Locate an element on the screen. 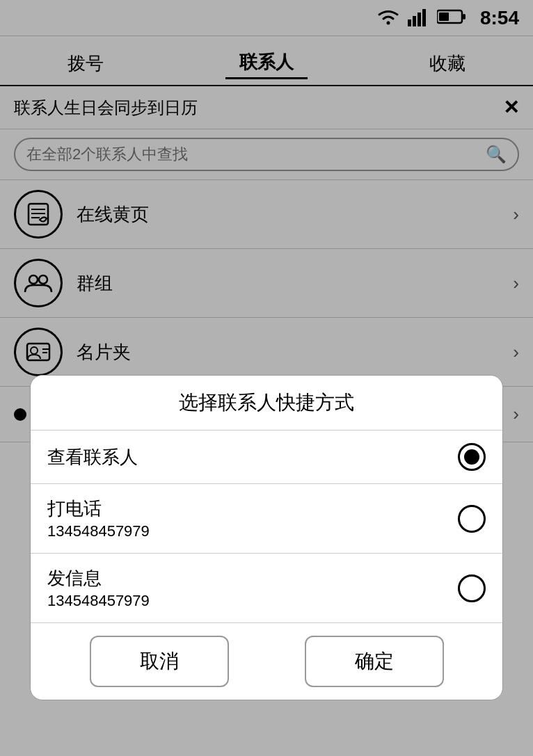 This screenshot has width=533, height=756. modal-actions: 取消 确定 is located at coordinates (266, 661).